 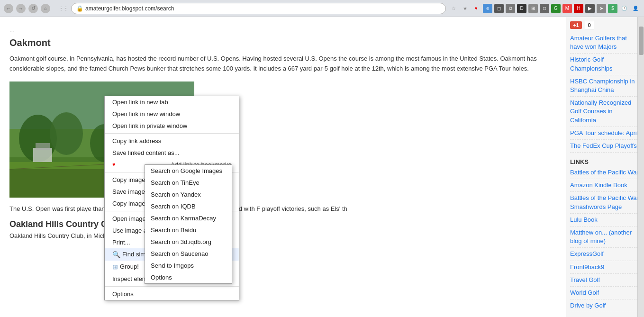 What do you see at coordinates (605, 173) in the screenshot?
I see `link-battles-pacific: Battles of the Pacific War` at bounding box center [605, 173].